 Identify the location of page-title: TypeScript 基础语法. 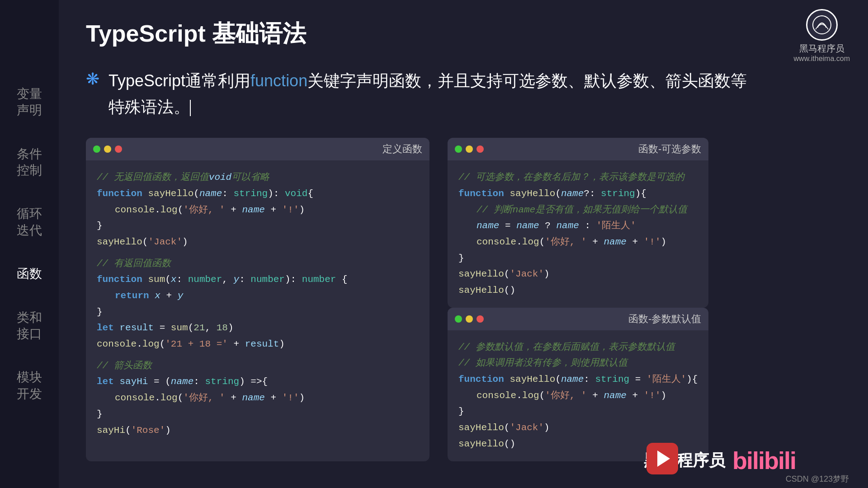
(463, 34).